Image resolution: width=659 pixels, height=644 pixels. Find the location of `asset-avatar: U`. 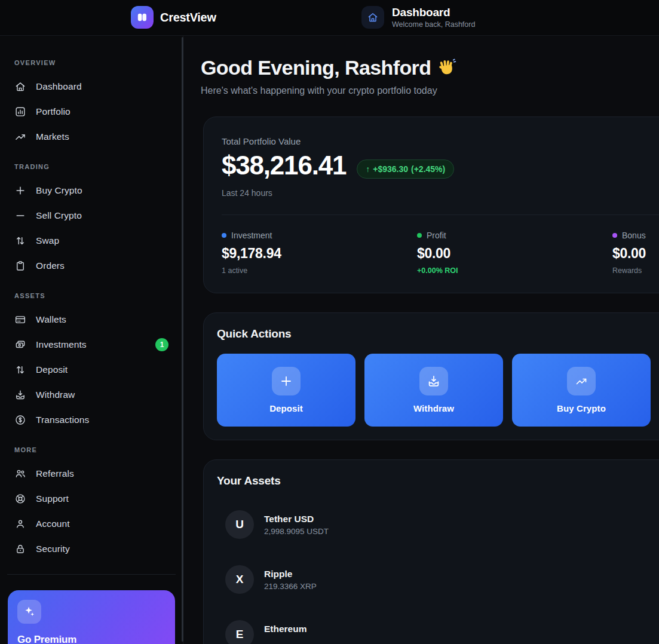

asset-avatar: U is located at coordinates (240, 525).